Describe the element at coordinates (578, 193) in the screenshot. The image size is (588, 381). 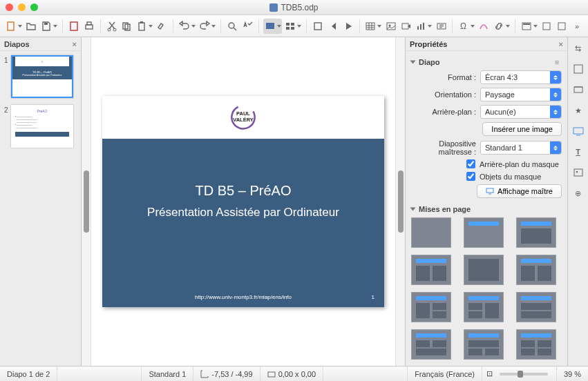
I see `navigator-tab-icon: ⊕` at that location.